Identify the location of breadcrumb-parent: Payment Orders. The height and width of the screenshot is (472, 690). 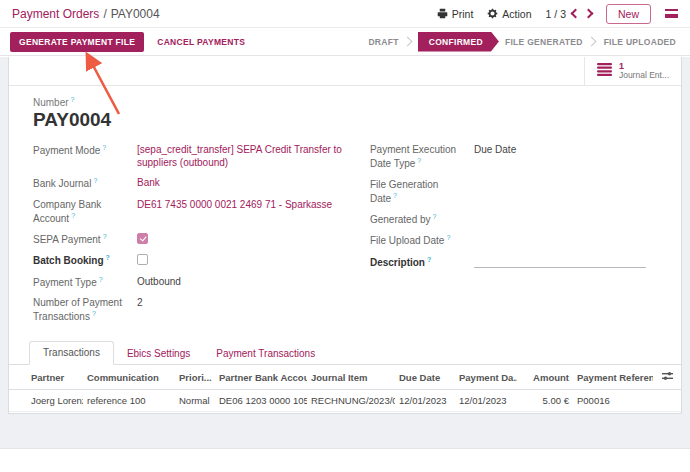
(56, 14).